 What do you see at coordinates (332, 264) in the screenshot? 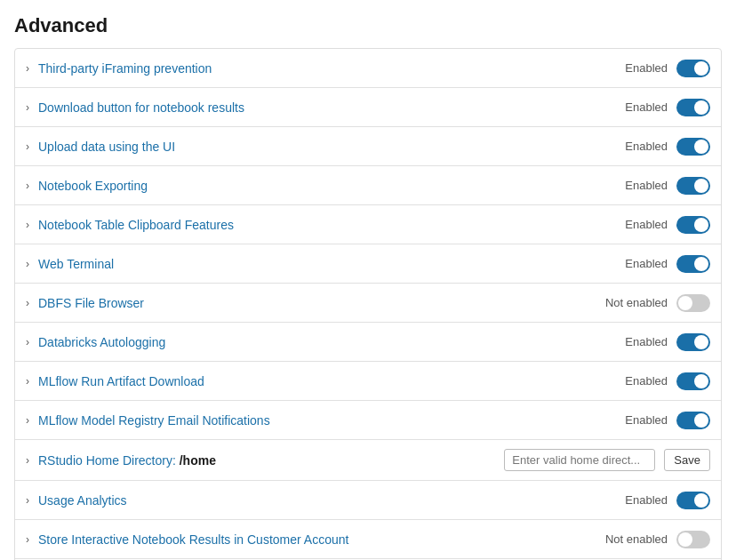
I see `setting-label: Web Terminal` at bounding box center [332, 264].